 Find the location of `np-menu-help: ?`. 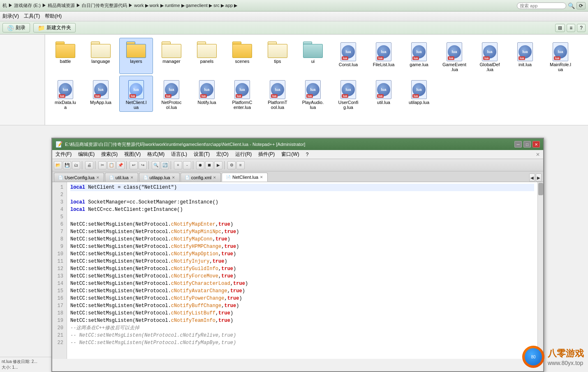

np-menu-help: ? is located at coordinates (308, 155).